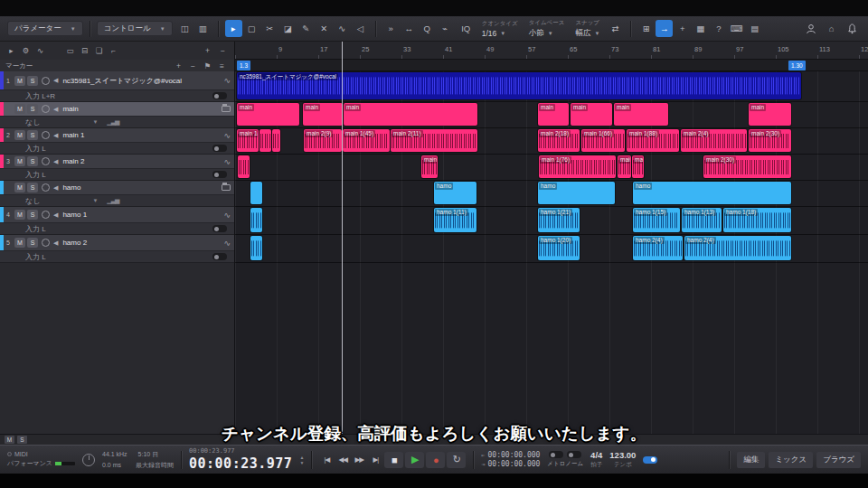 The image size is (868, 488). I want to click on global-mute-button: M, so click(9, 439).